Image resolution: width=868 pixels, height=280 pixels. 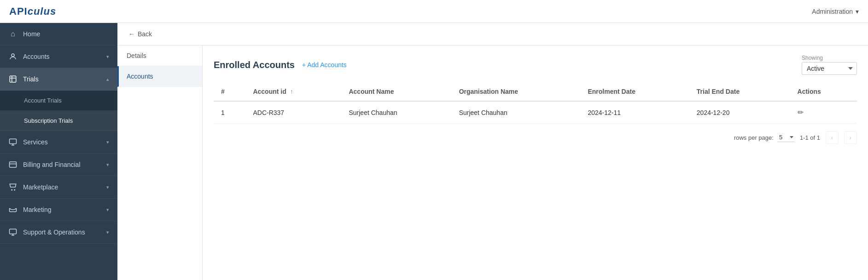 What do you see at coordinates (160, 56) in the screenshot?
I see `left-nav-details: Details` at bounding box center [160, 56].